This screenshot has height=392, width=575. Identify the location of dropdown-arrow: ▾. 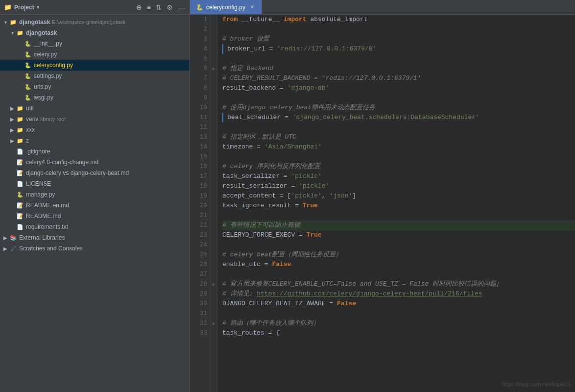
(38, 7).